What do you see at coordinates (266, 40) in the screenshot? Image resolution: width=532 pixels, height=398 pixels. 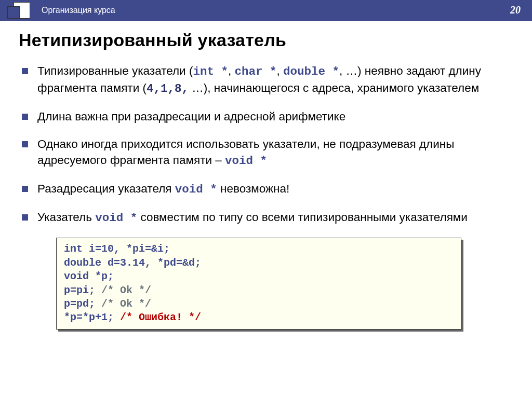 I see `slide-title: Нетипизированный указатель` at bounding box center [266, 40].